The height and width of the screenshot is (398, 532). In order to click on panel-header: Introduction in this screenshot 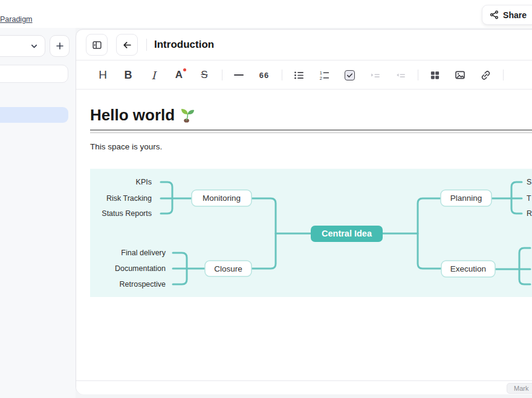, I will do `click(304, 45)`.